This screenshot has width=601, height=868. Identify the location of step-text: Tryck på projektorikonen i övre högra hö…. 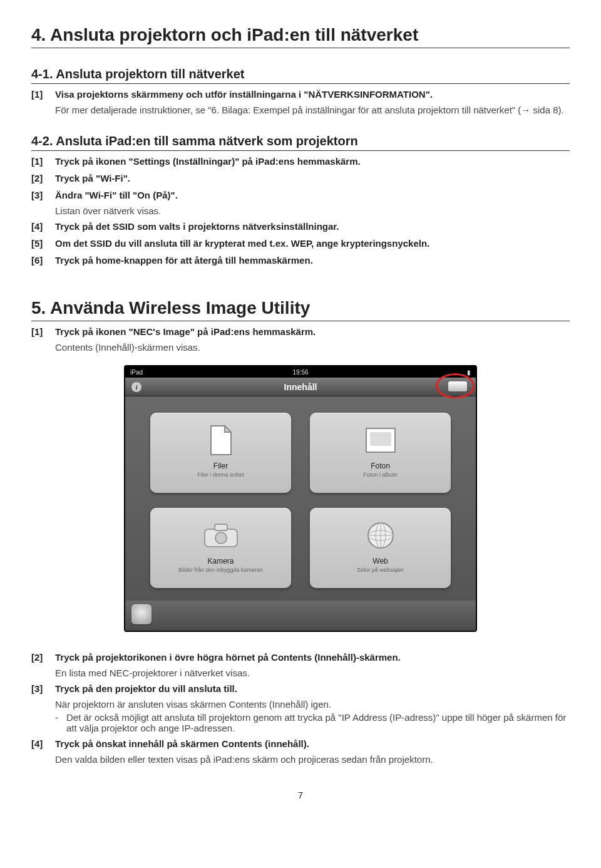
(312, 658).